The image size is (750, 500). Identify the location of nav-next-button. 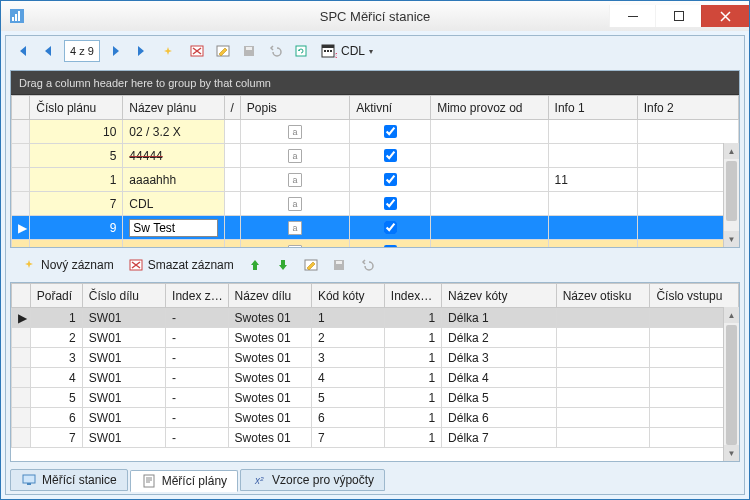
(116, 51).